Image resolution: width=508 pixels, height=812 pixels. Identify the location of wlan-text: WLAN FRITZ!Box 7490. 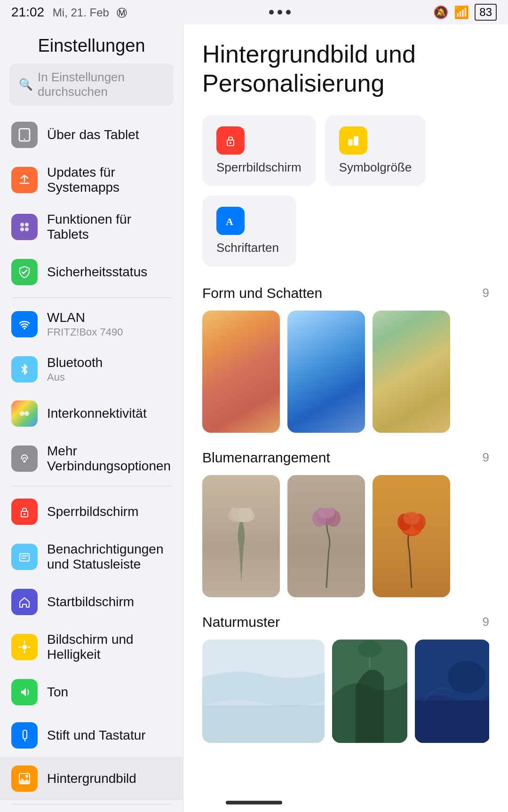
(85, 324).